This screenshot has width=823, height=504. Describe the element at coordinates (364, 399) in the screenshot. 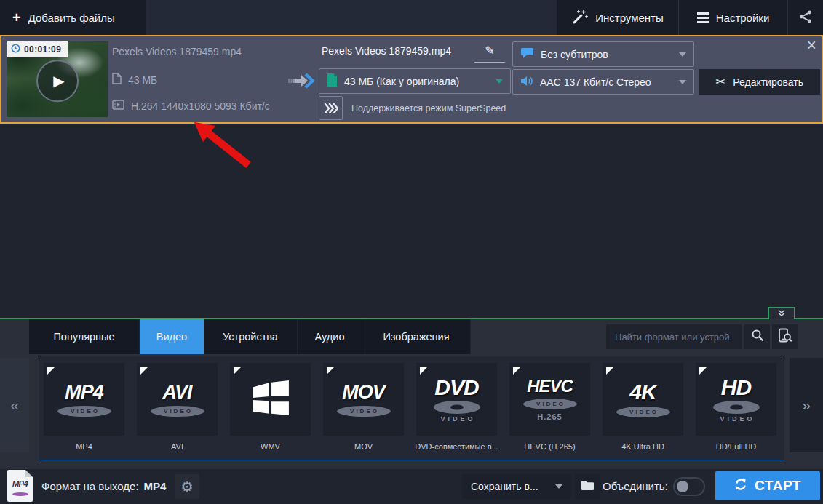

I see `format-tile-art: MOV VIDEO` at that location.